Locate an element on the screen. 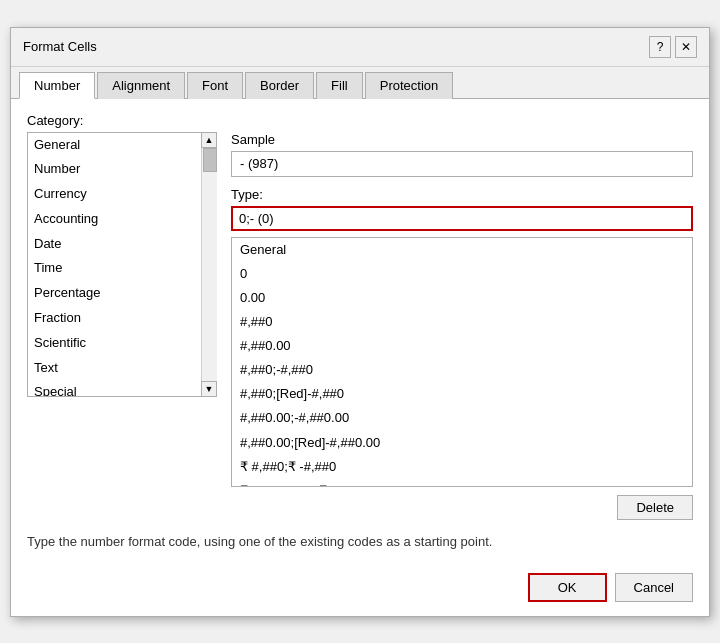  category-list-container: General Number Currency Accounting Date … is located at coordinates (122, 264).